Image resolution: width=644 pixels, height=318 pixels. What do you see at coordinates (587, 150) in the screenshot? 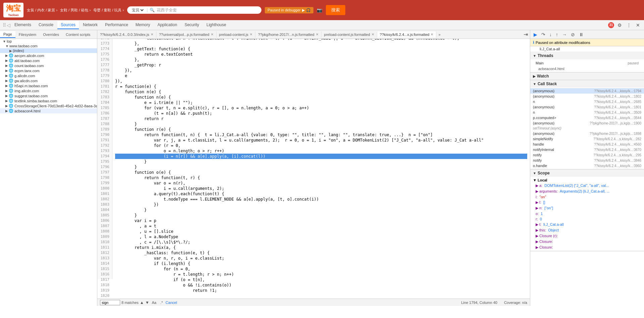
I see `call-stack-item-10: notifyInternal ??kissy/k/6.2.4...,kissy/…` at bounding box center [587, 150].